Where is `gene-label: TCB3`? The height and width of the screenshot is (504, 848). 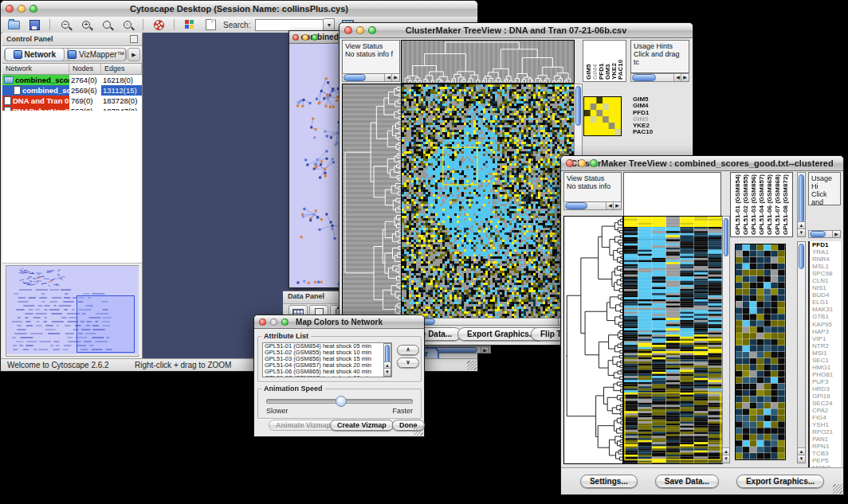
gene-label: TCB3 is located at coordinates (826, 454).